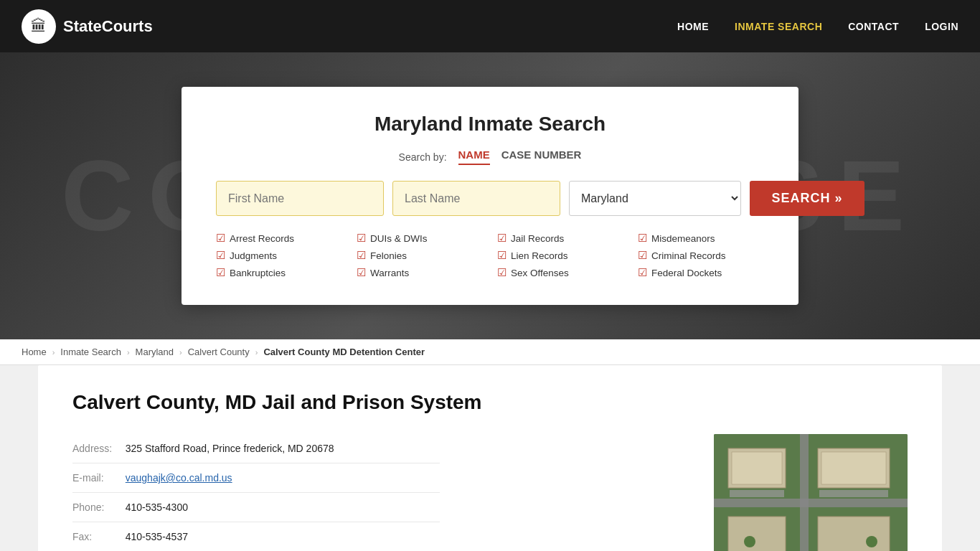 Image resolution: width=980 pixels, height=551 pixels. I want to click on breadcrumb-current: Calvert County MD Detention Center, so click(344, 352).